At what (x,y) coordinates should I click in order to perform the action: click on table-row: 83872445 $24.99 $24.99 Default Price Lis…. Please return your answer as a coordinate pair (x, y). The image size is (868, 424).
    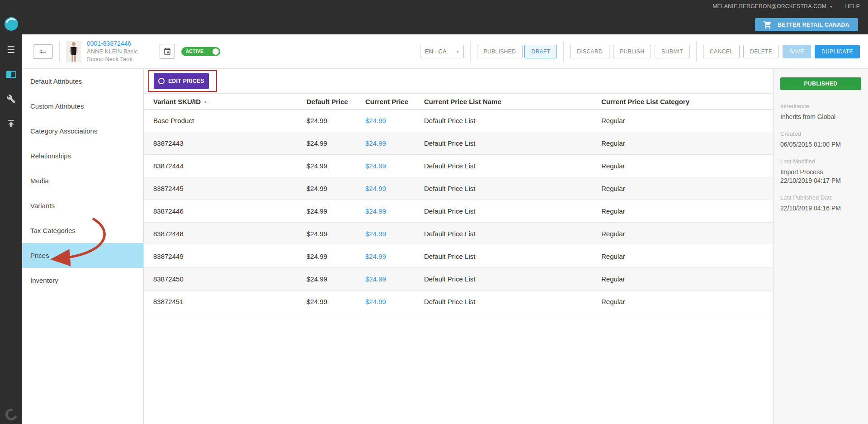
    Looking at the image, I should click on (458, 189).